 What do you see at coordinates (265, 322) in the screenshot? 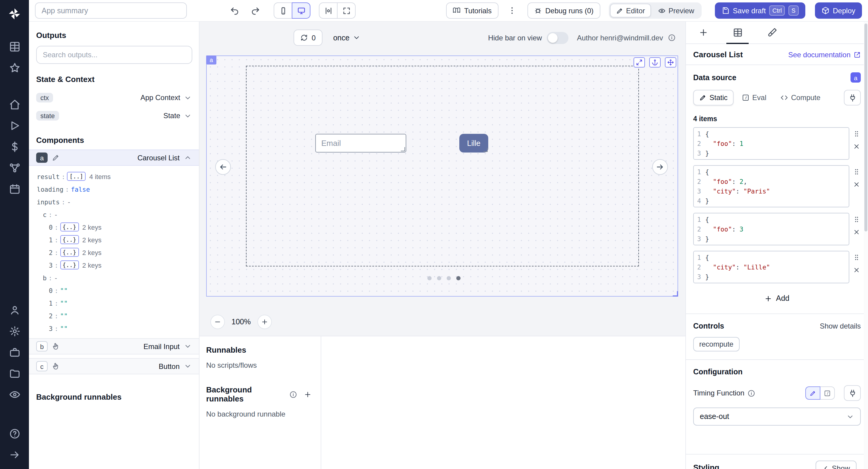
I see `zoom-in-button` at bounding box center [265, 322].